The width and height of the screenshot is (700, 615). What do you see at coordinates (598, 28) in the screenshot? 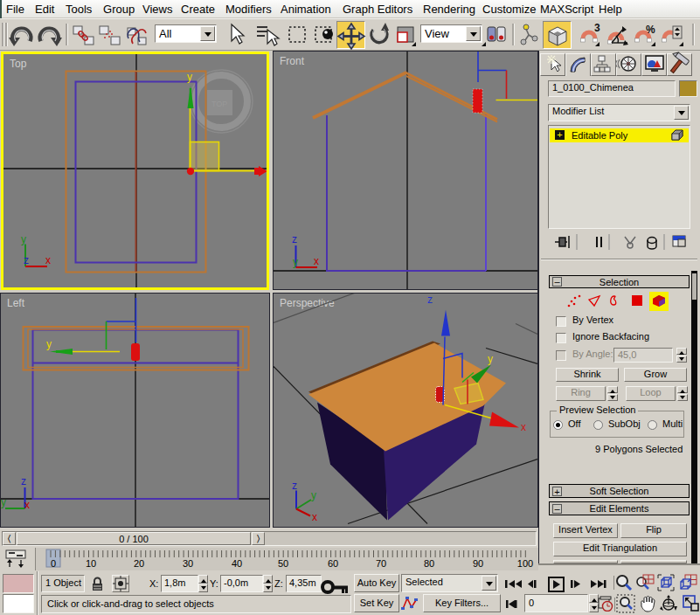
I see `svg-text: 3` at bounding box center [598, 28].